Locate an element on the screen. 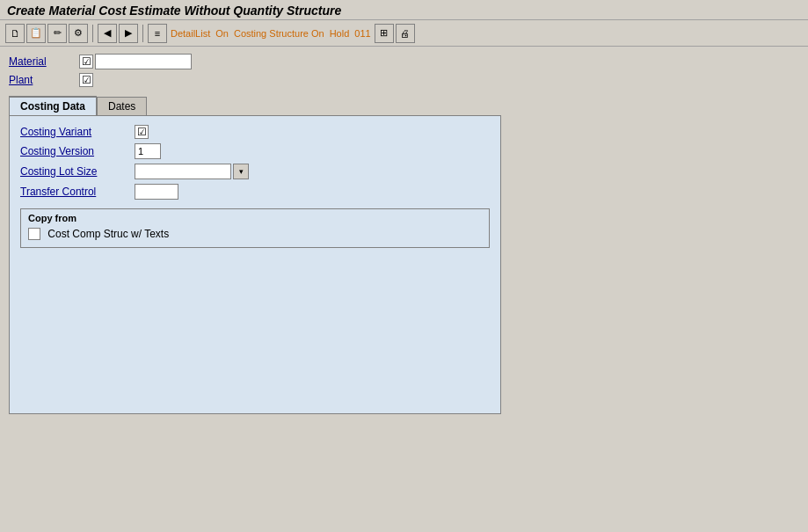 This screenshot has width=808, height=532. copy-from-title: Copy from is located at coordinates (255, 218).